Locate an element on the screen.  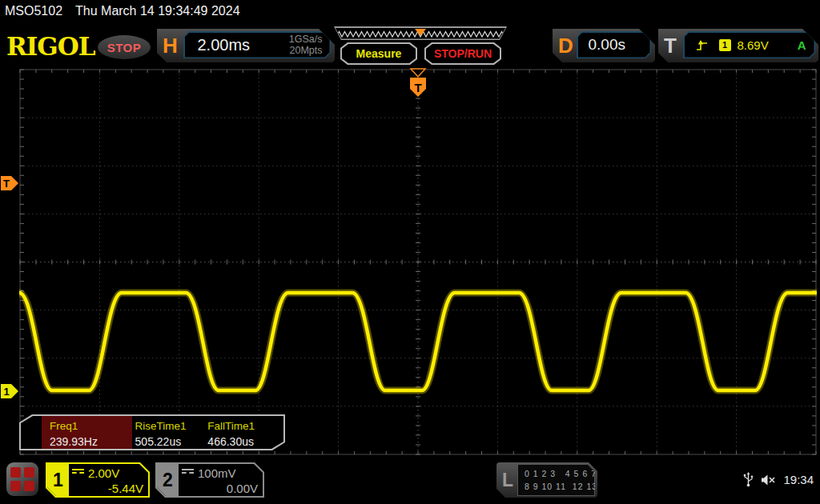
timebase-value: 2.00ms is located at coordinates (224, 45).